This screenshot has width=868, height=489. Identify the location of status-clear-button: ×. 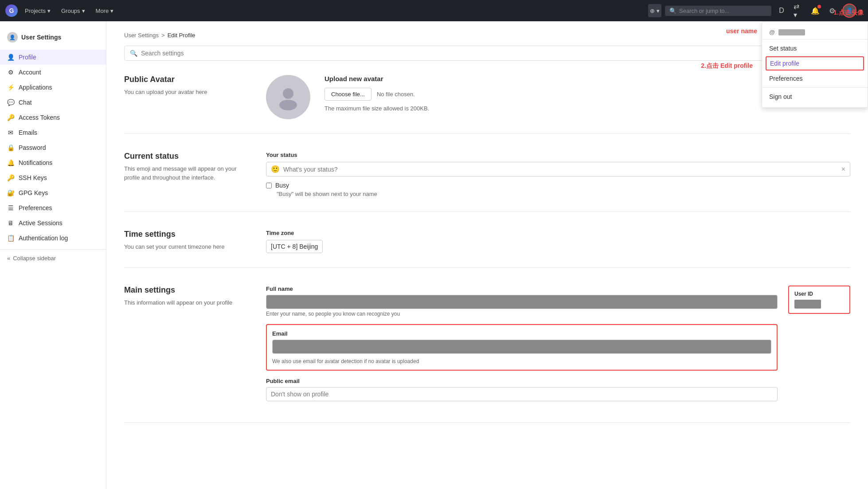
(843, 169).